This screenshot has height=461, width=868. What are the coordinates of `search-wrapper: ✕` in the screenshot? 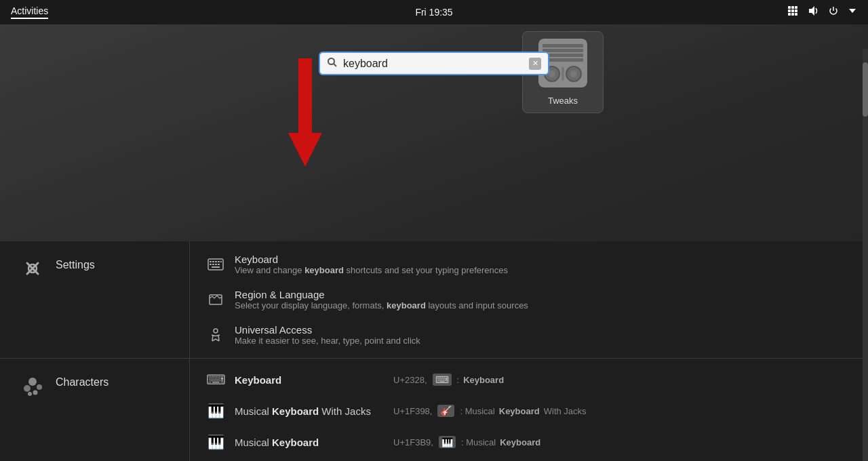 It's located at (434, 64).